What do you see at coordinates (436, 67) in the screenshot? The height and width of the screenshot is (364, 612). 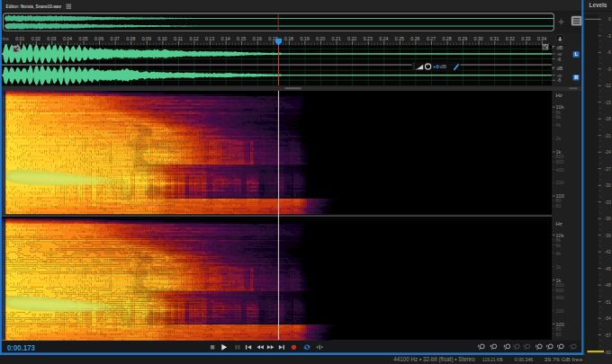 I see `svg-text: +0` at bounding box center [436, 67].